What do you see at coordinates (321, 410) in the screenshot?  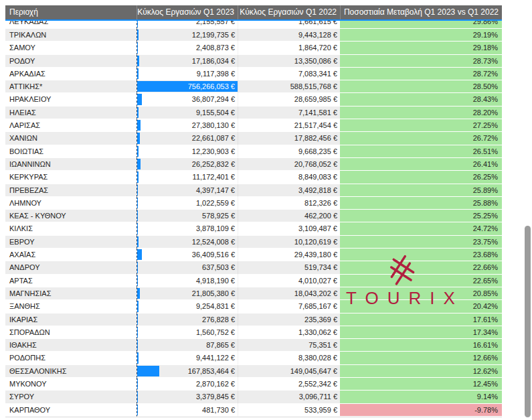 I see `q1-2022-value: 533,959 €` at bounding box center [321, 410].